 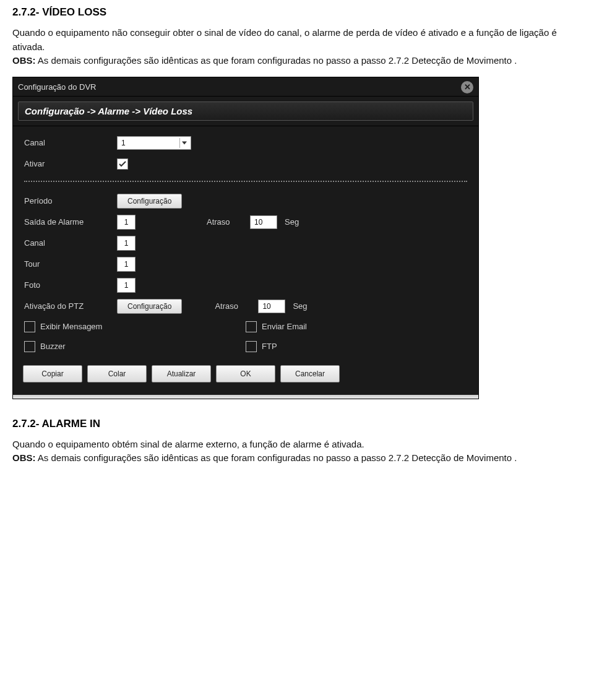 I want to click on close-button: ✕, so click(x=467, y=87).